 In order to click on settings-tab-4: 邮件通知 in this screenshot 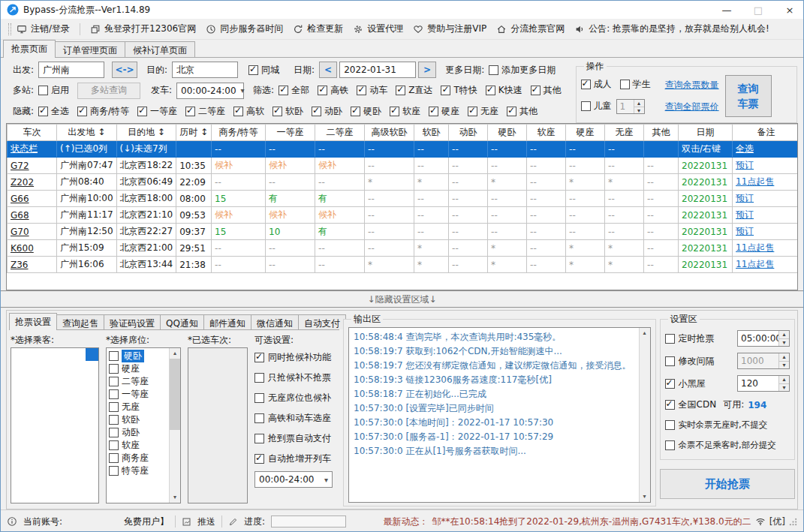, I will do `click(227, 322)`.